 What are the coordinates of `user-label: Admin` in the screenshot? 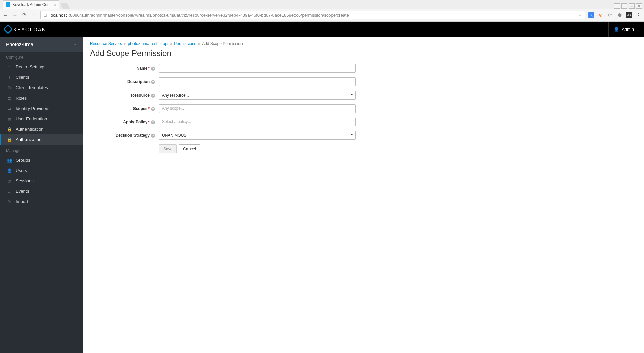 It's located at (628, 30).